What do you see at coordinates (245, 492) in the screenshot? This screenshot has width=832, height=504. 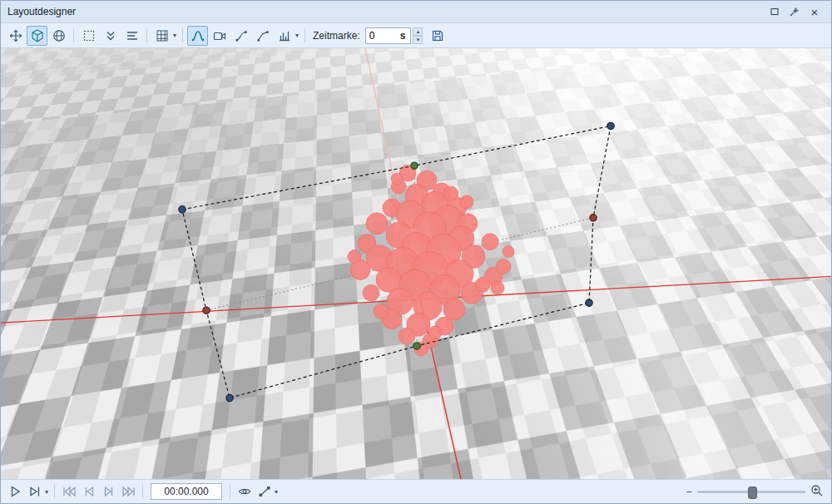 I see `preview-visibility-icon` at bounding box center [245, 492].